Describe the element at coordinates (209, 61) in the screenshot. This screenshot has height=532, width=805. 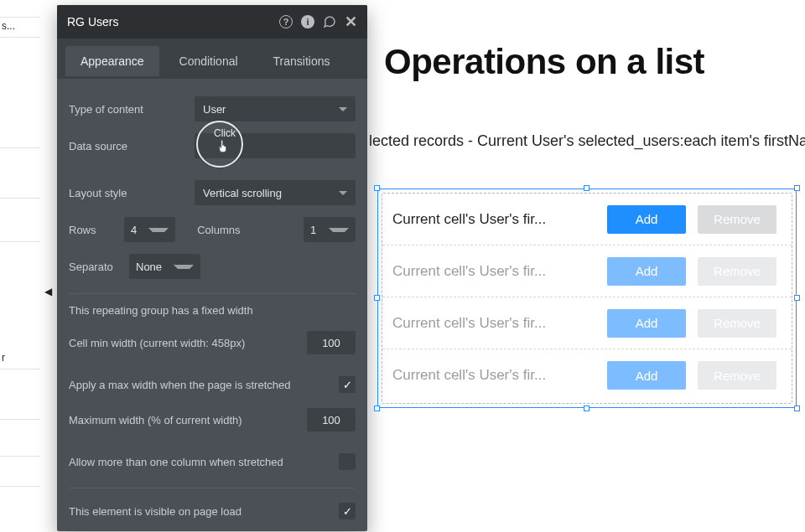
I see `tab-conditional: Conditional` at that location.